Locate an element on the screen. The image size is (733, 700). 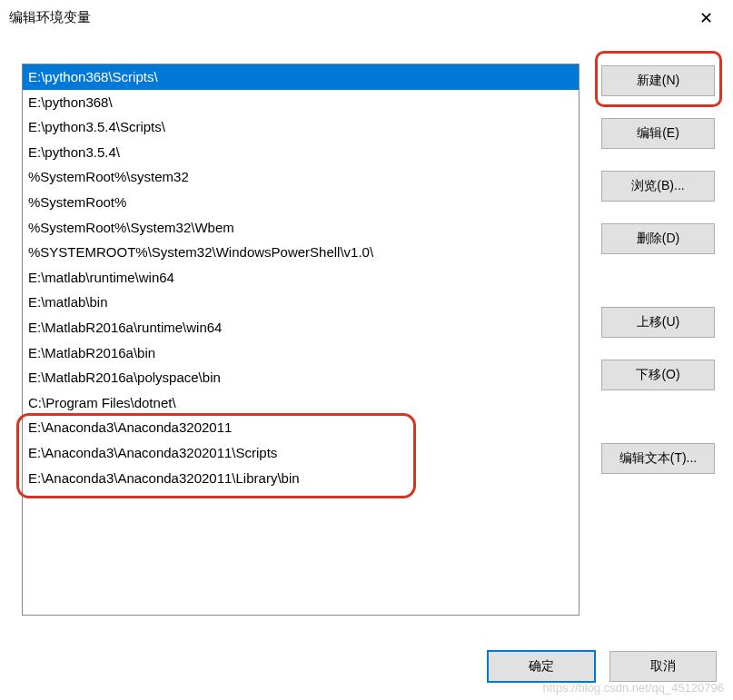
list-item: %SystemRoot%\System32\Wbem is located at coordinates (301, 228).